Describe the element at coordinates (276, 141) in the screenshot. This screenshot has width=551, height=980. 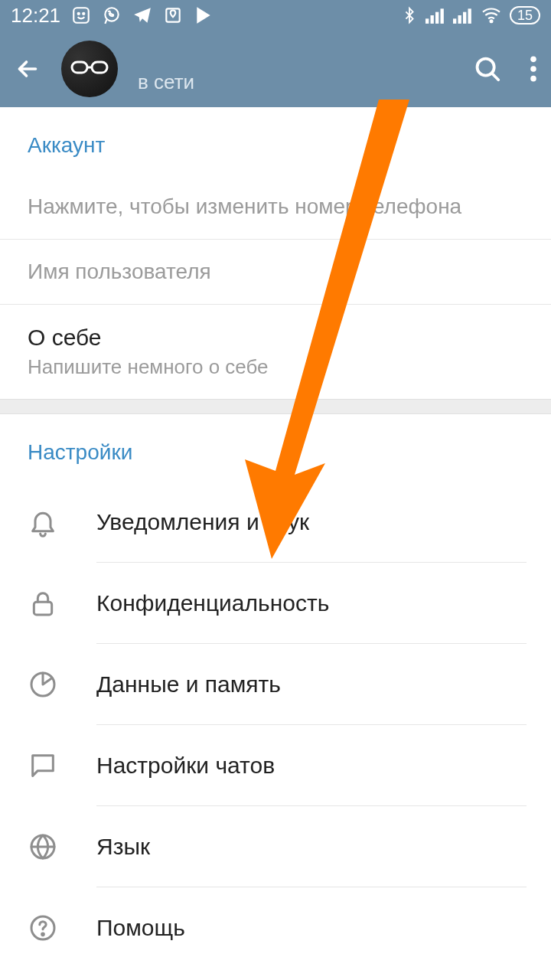
I see `account-section-title: Аккаунт` at that location.